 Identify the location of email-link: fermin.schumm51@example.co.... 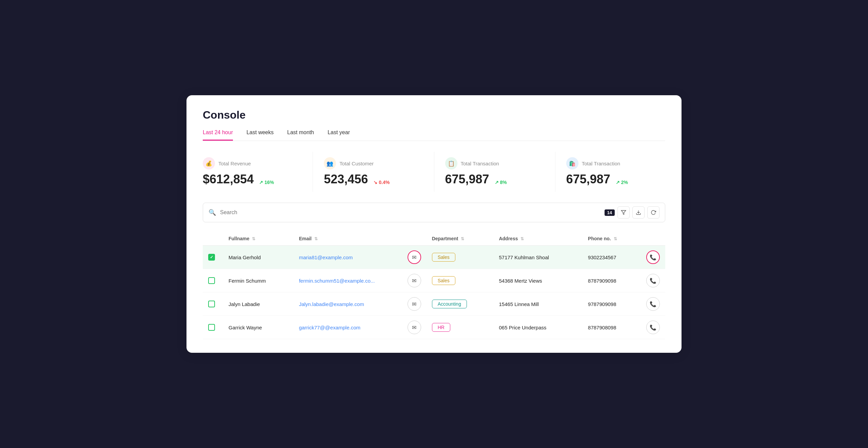
(337, 281).